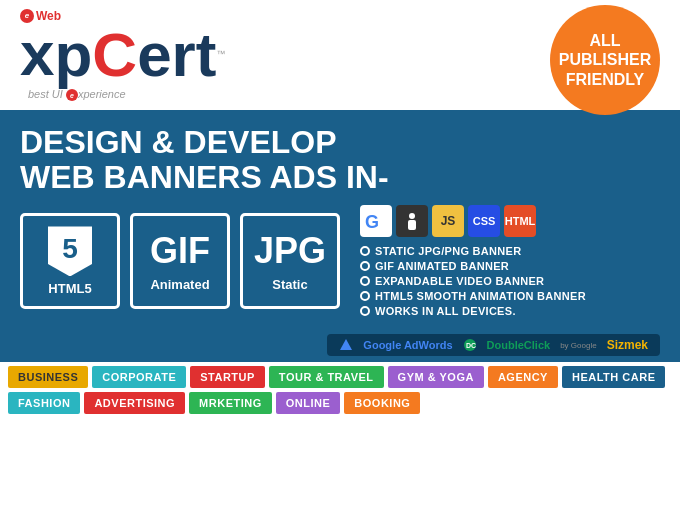  What do you see at coordinates (520, 221) in the screenshot?
I see `html5-platform-icon: HTML` at bounding box center [520, 221].